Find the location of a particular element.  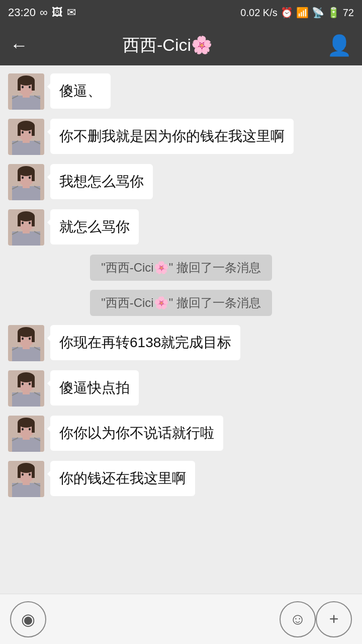

message-row: 你现在再转6138就完成目标 is located at coordinates (181, 343).